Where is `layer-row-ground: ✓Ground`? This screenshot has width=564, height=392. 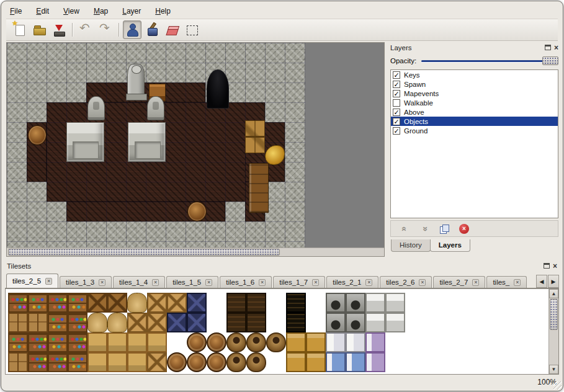 layer-row-ground: ✓Ground is located at coordinates (474, 130).